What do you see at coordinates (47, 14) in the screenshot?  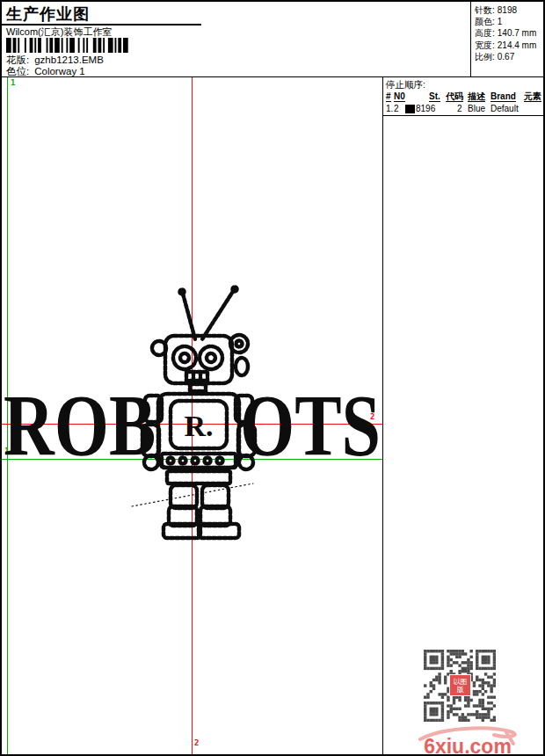 I see `page-title: 生产作业图` at bounding box center [47, 14].